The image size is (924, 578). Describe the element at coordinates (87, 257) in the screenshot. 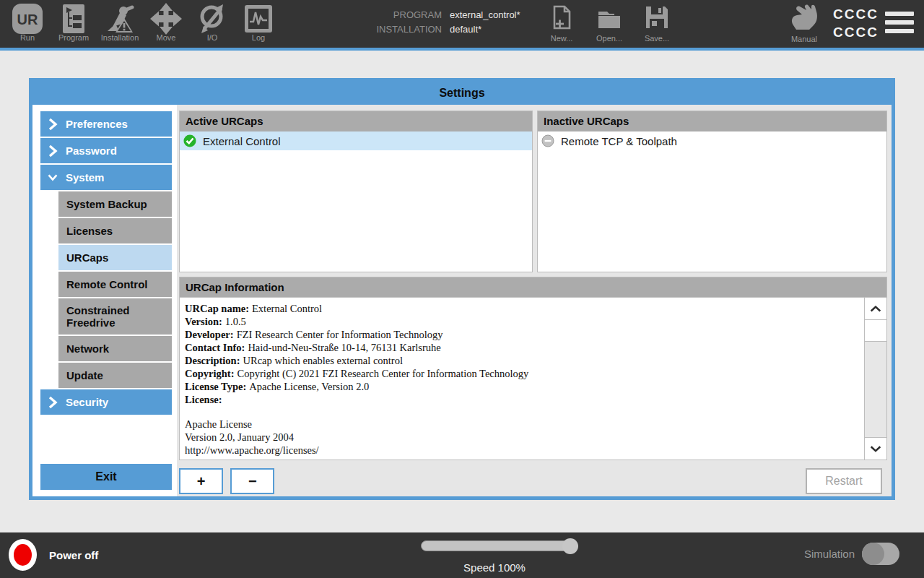

I see `sidebar-item-label: URCaps` at that location.